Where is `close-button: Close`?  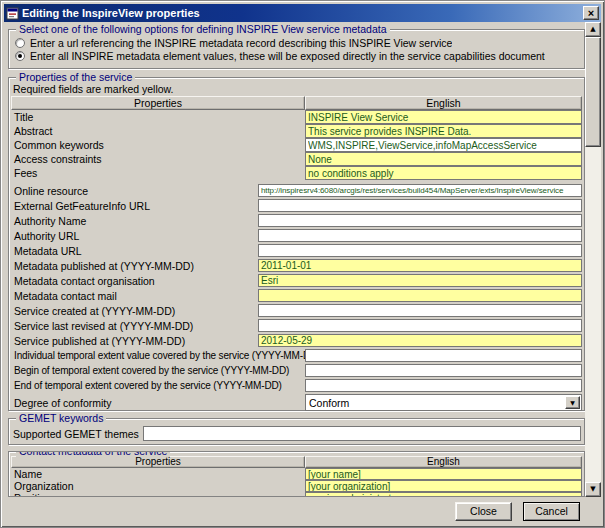
close-button: Close is located at coordinates (484, 512).